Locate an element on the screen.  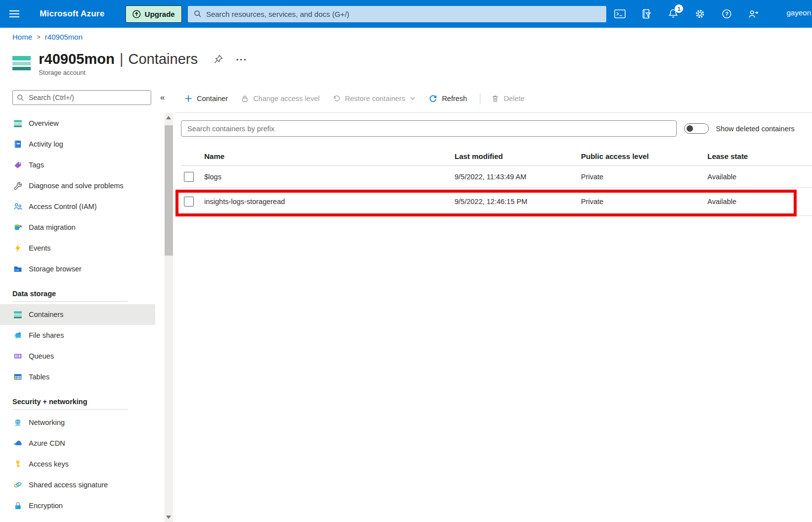
sidebar-item-activity-log: Activity log is located at coordinates (77, 144).